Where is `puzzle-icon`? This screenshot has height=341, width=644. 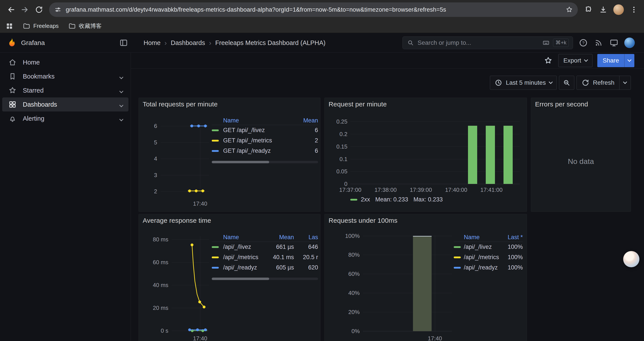 puzzle-icon is located at coordinates (588, 10).